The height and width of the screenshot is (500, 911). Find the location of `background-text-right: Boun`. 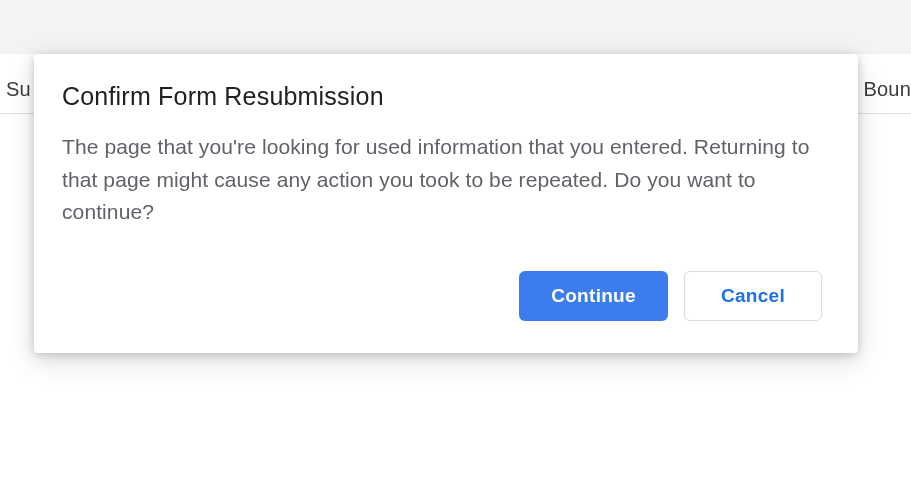

background-text-right: Boun is located at coordinates (887, 90).